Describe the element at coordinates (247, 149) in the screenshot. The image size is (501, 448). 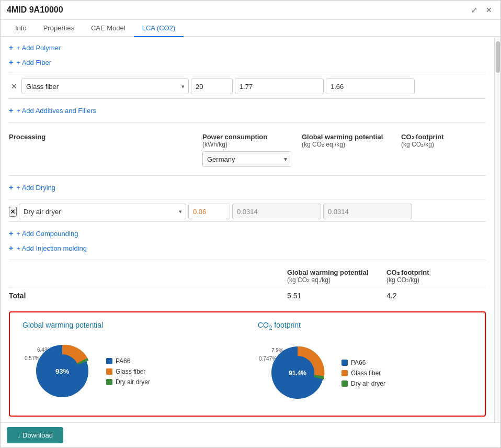
I see `processing-header: Processing Power consumption (kWh/kg) Ge…` at that location.